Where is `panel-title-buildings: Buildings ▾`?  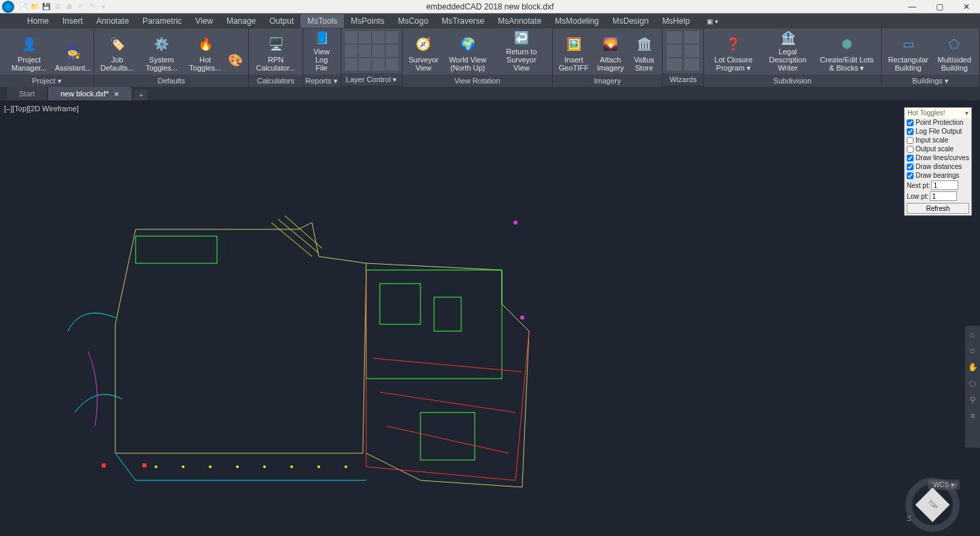
panel-title-buildings: Buildings ▾ is located at coordinates (930, 81).